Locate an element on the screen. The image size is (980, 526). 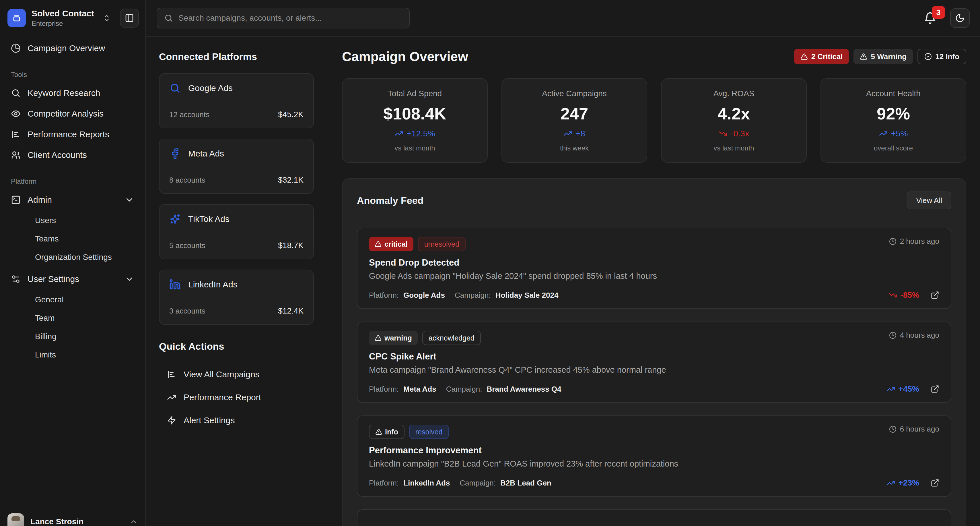
anomaly-feed-title: Anomaly Feed is located at coordinates (390, 201).